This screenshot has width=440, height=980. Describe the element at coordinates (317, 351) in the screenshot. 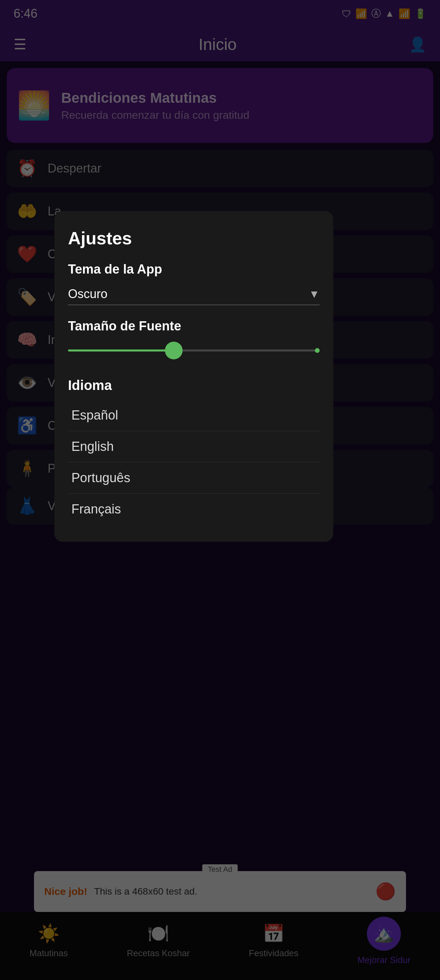

I see `slider-dot` at that location.